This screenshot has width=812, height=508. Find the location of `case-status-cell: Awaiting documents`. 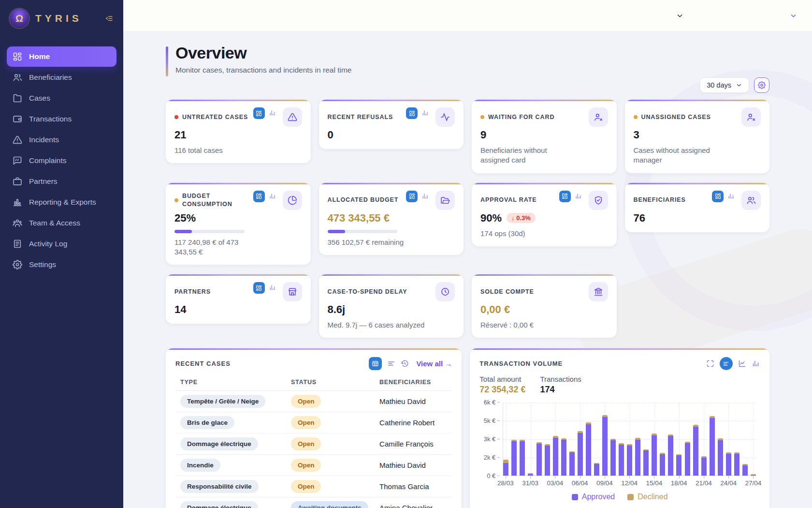

case-status-cell: Awaiting documents is located at coordinates (331, 503).